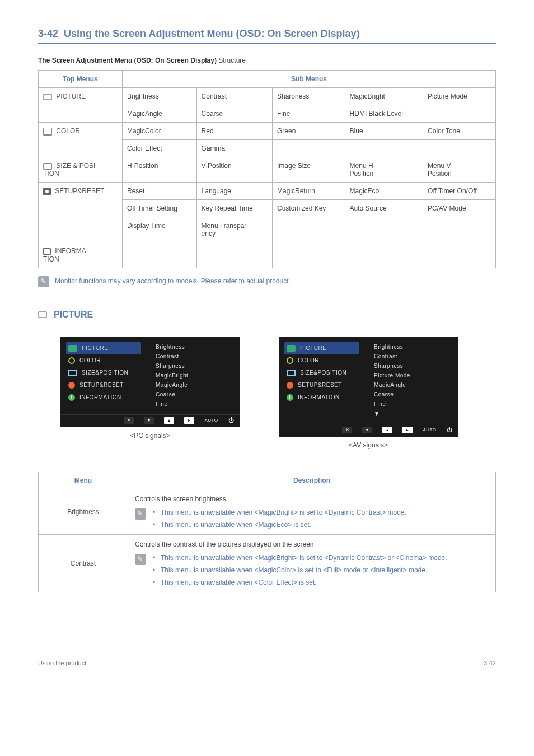 The width and height of the screenshot is (534, 756). What do you see at coordinates (81, 213) in the screenshot?
I see `top-menu-cell: SETUP&RESET` at bounding box center [81, 213].